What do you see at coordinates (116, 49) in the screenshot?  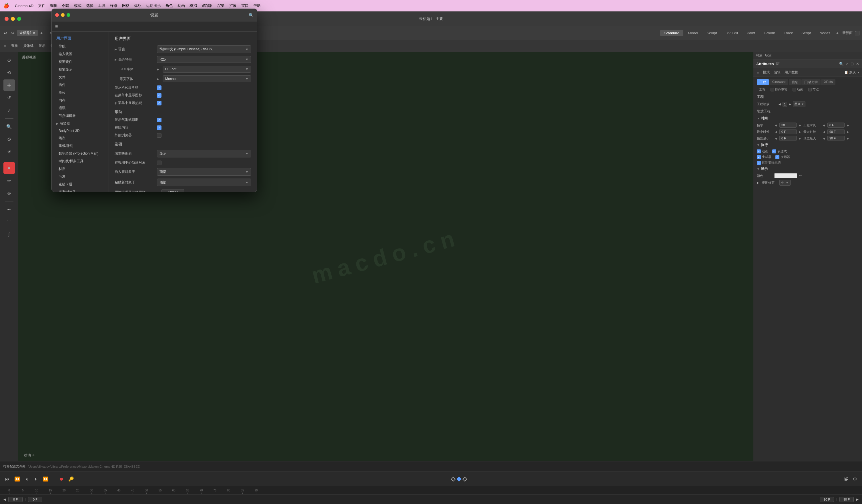 I see `lang-expand-arrow: ▶` at bounding box center [116, 49].